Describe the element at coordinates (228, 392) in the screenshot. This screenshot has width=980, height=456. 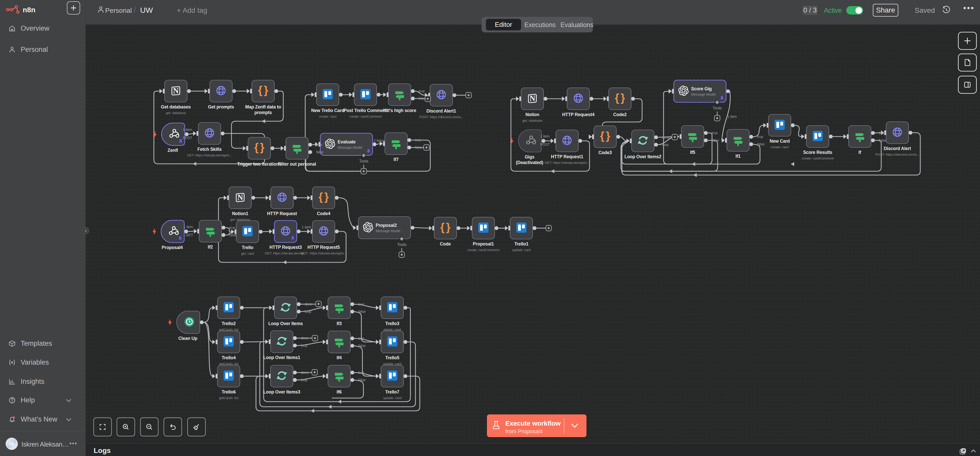
I see `svg-text: Trello6` at that location.